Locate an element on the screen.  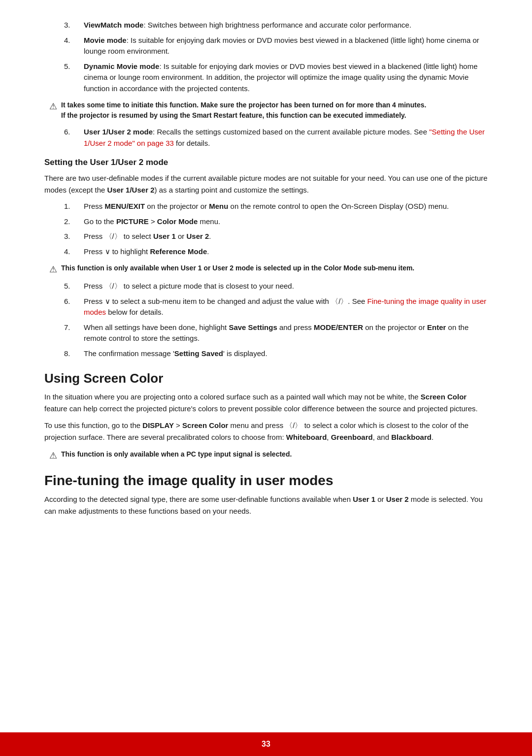
list-num-4: 4. is located at coordinates (74, 46).